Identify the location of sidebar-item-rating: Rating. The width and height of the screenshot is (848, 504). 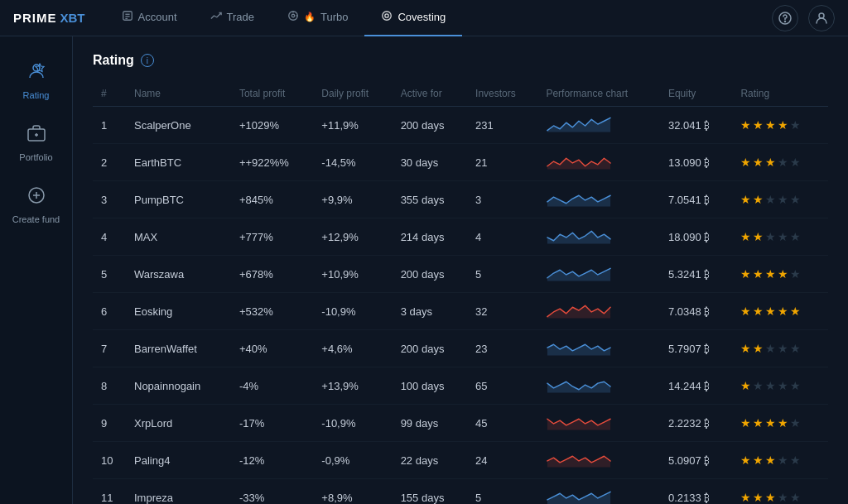
(36, 81).